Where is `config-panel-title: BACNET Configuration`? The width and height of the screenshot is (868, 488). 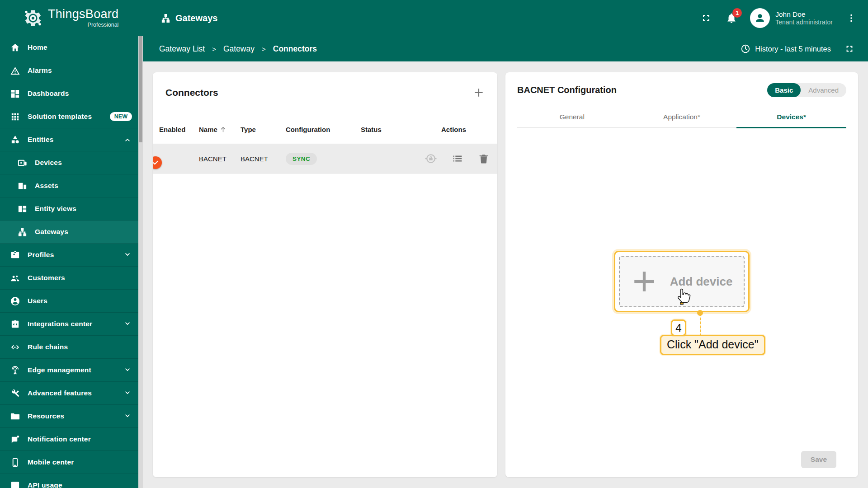
config-panel-title: BACNET Configuration is located at coordinates (567, 90).